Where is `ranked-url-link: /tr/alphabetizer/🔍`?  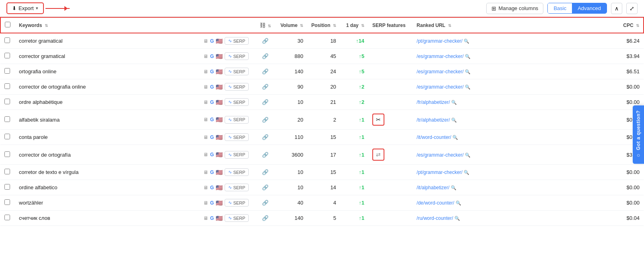
ranked-url-link: /tr/alphabetizer/🔍 is located at coordinates (437, 120).